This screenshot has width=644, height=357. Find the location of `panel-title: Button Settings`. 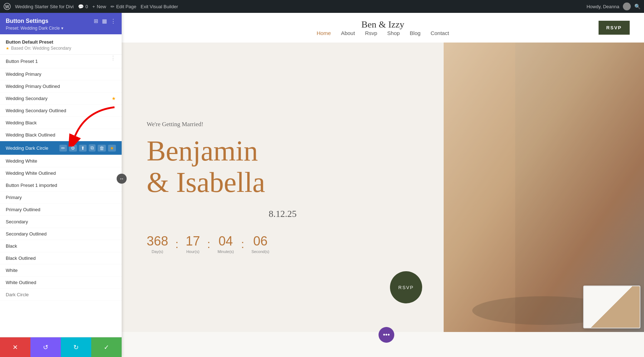

panel-title: Button Settings is located at coordinates (27, 21).